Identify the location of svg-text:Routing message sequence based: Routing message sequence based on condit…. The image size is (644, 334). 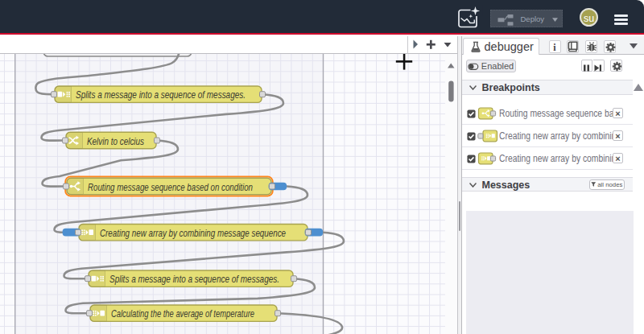
(171, 187).